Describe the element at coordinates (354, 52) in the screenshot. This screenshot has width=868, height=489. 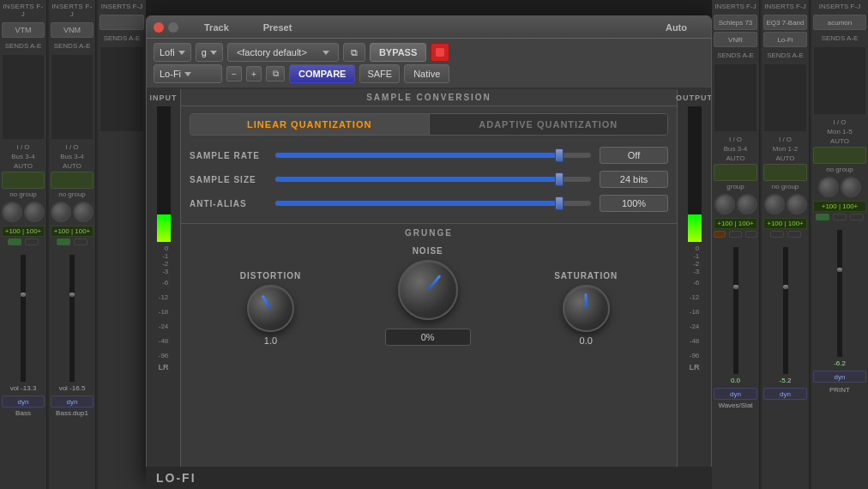
I see `copy-settings-button: ⧉` at that location.